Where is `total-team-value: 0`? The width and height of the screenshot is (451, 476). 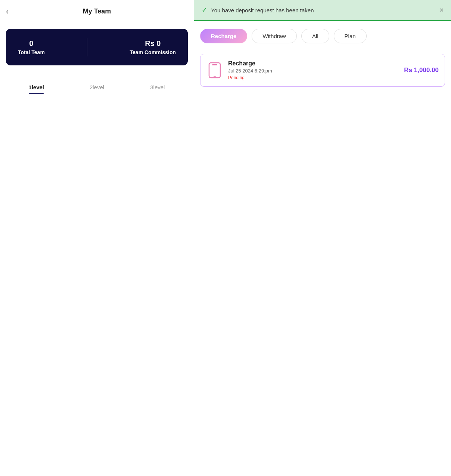 total-team-value: 0 is located at coordinates (31, 43).